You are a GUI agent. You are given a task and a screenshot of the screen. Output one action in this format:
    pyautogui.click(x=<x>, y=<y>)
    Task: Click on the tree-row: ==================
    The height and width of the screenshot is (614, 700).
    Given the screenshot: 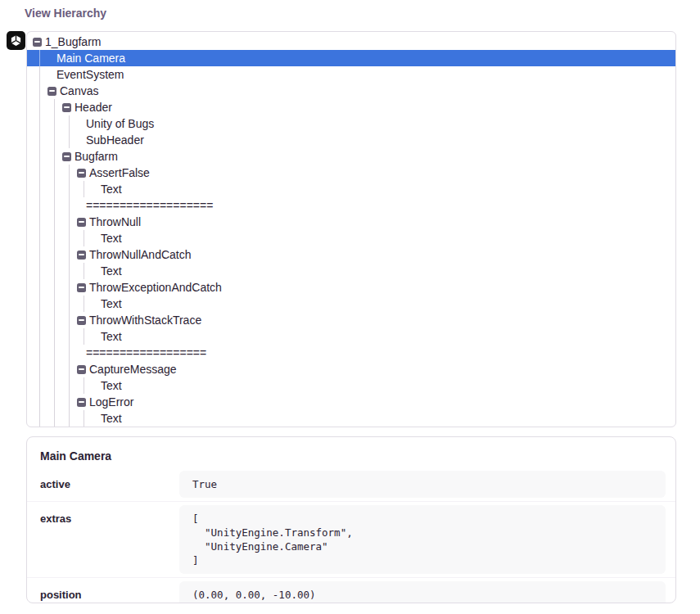 What is the action you would take?
    pyautogui.click(x=351, y=353)
    